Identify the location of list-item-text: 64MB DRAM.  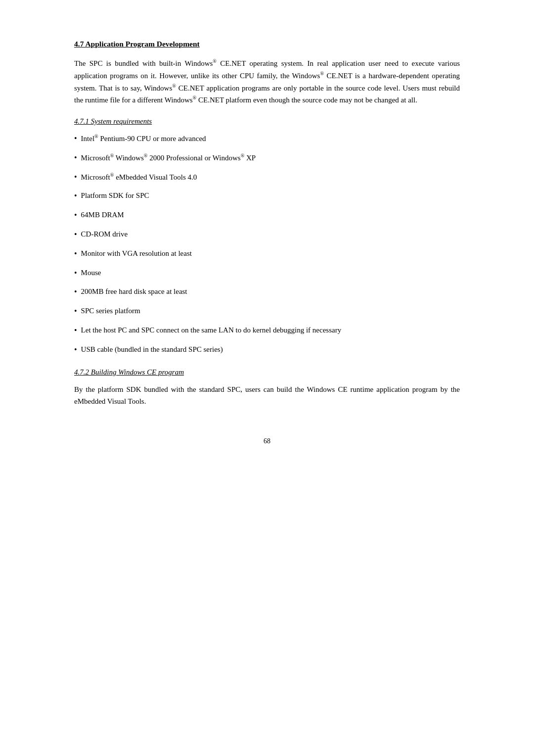
(270, 215).